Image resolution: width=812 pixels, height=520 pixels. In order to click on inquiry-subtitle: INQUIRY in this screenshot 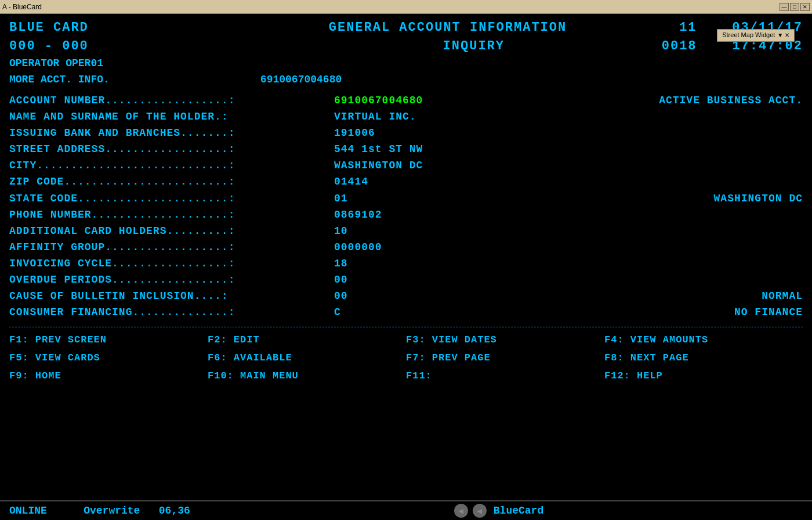, I will do `click(474, 46)`.